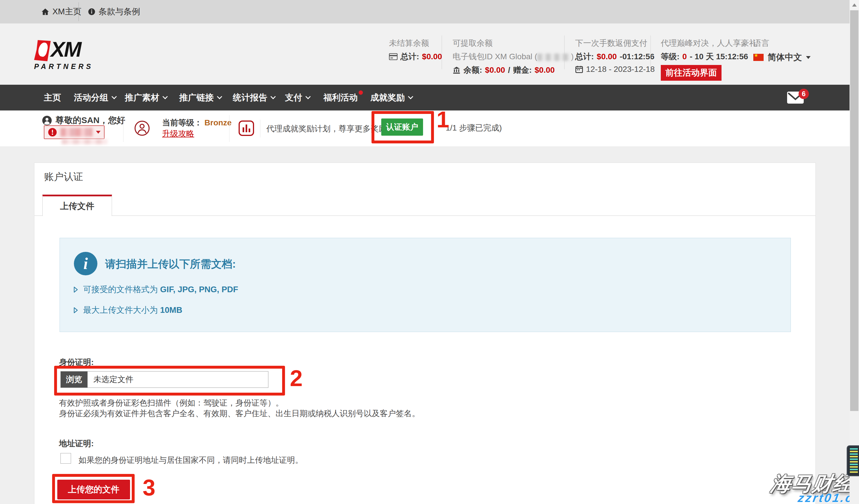  Describe the element at coordinates (86, 264) in the screenshot. I see `info-circle-icon: i` at that location.